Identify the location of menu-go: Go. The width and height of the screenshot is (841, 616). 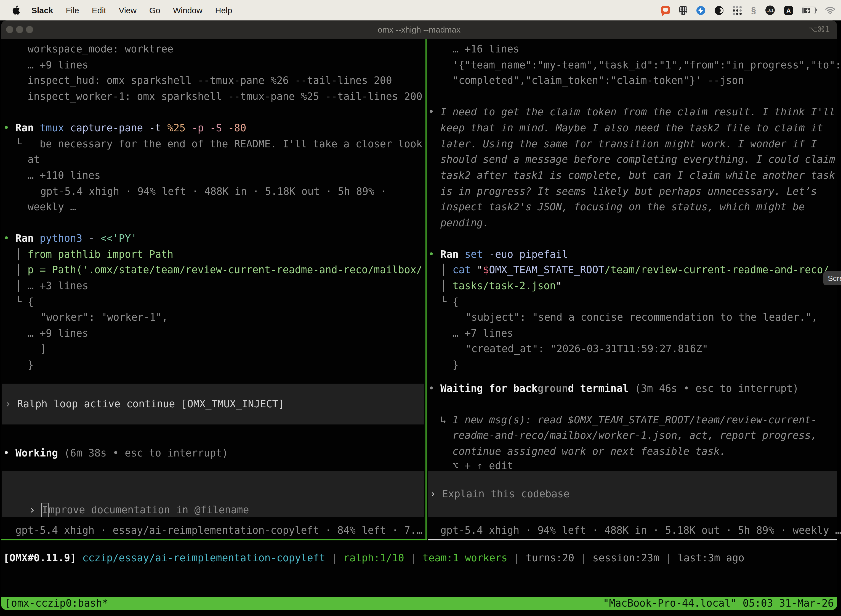
(155, 10).